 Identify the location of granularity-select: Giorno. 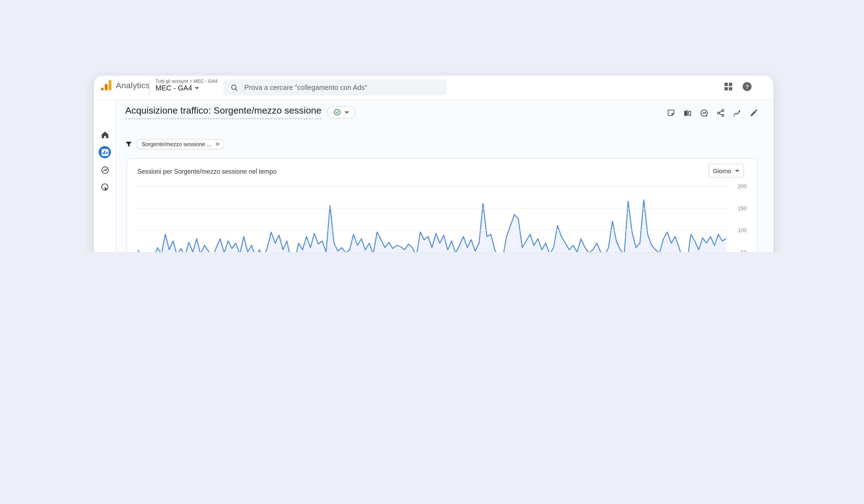
(726, 171).